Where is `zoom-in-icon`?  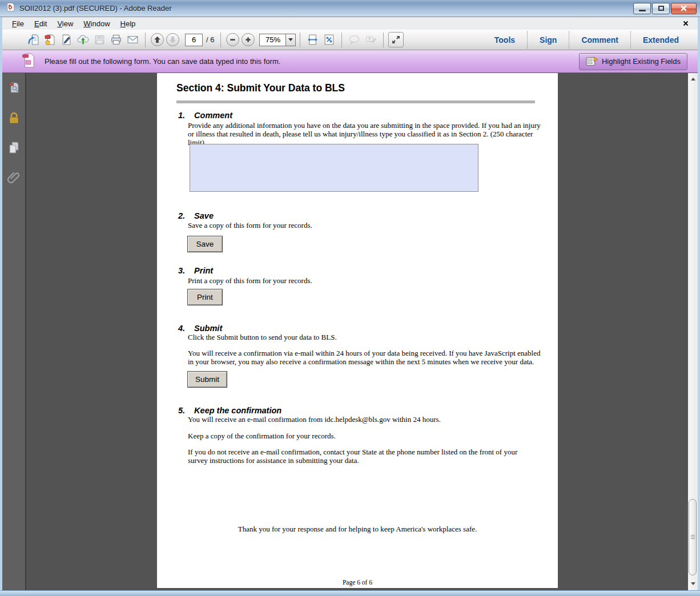 zoom-in-icon is located at coordinates (248, 40).